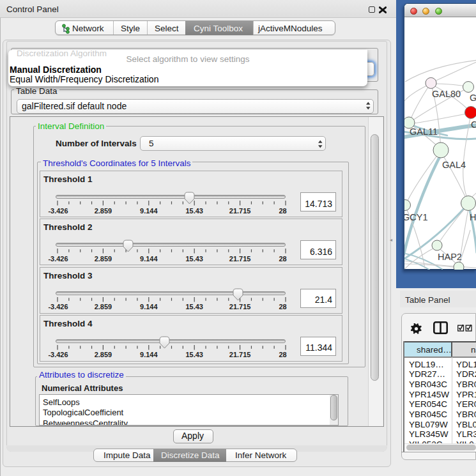  I want to click on svg-text: GAL4, so click(454, 165).